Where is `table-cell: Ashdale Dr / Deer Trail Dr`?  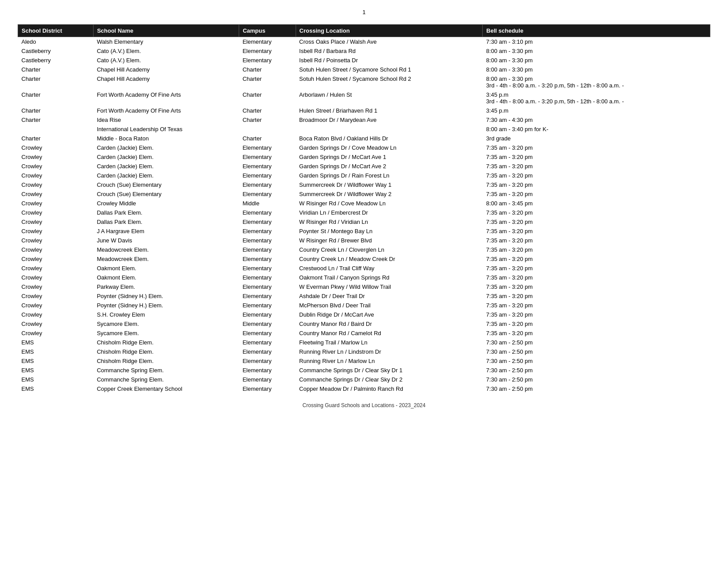 table-cell: Ashdale Dr / Deer Trail Dr is located at coordinates (389, 296).